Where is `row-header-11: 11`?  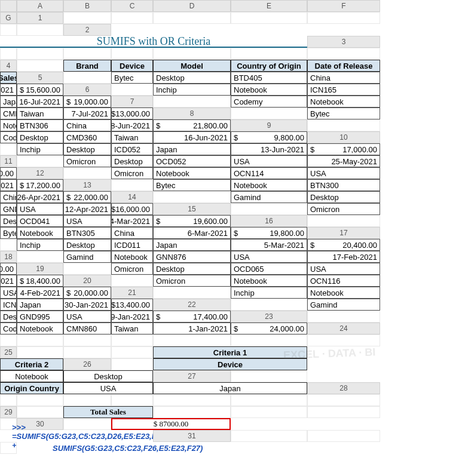
row-header-11: 11 is located at coordinates (8, 161).